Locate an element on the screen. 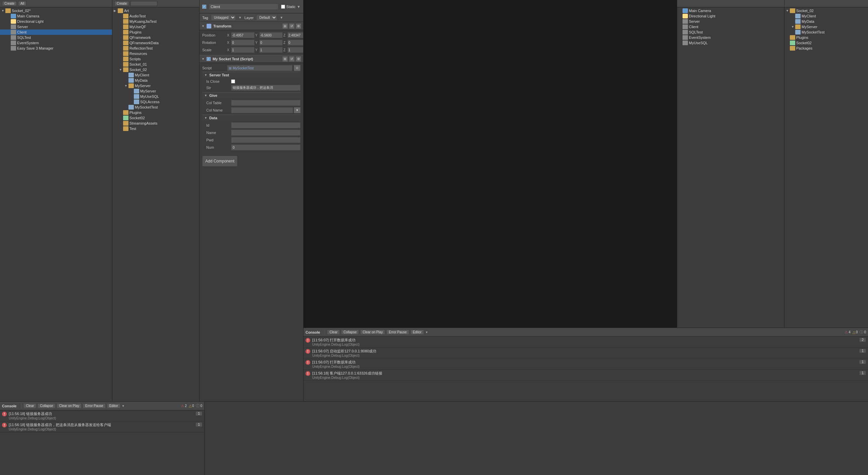 This screenshot has height=475, width=868. asset-item-art: ▶ Art is located at coordinates (156, 11).